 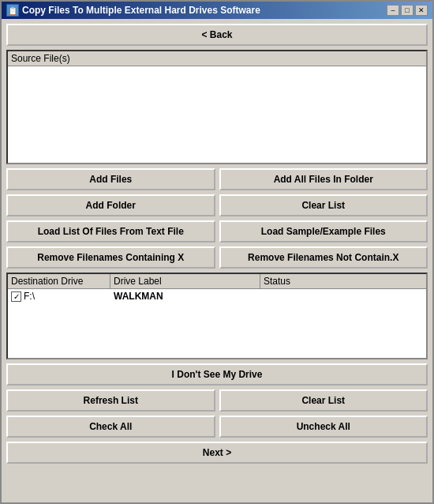 What do you see at coordinates (343, 296) in the screenshot?
I see `status-cell` at bounding box center [343, 296].